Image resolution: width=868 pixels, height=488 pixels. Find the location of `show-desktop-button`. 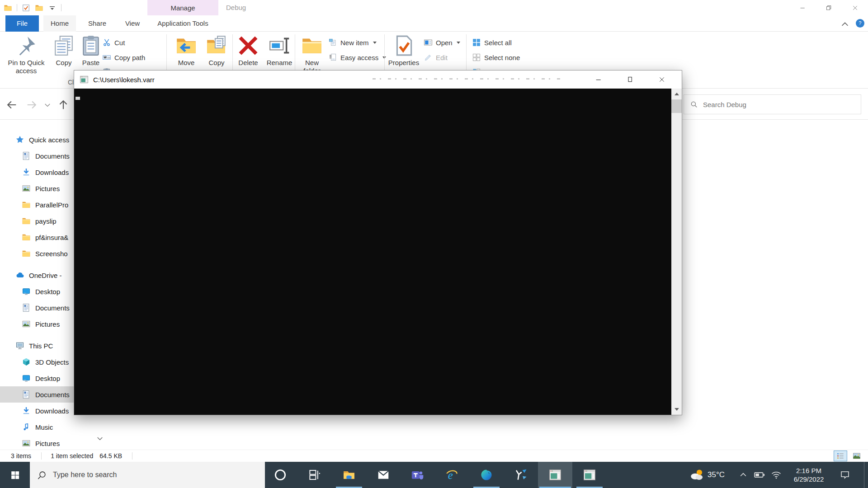

show-desktop-button is located at coordinates (866, 475).